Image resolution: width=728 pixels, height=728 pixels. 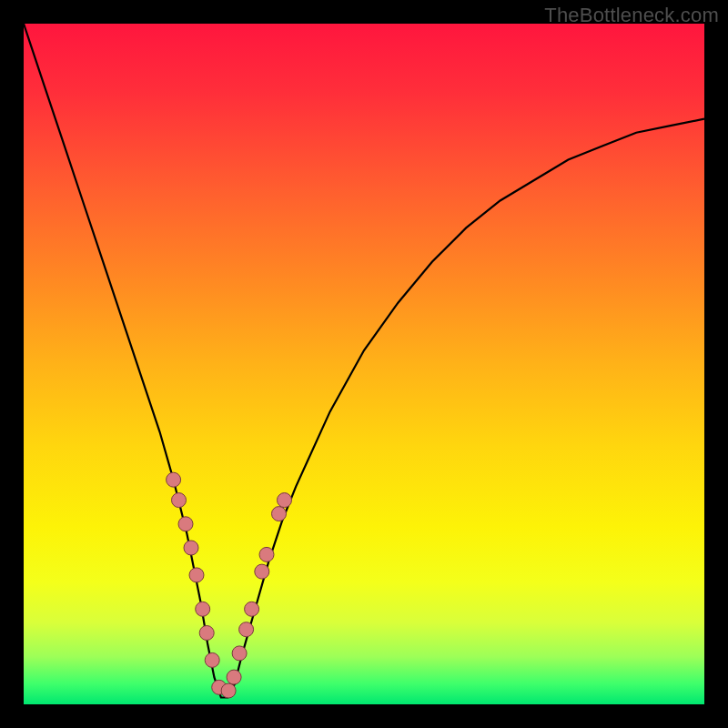 I want to click on highlighted-points, so click(x=229, y=585).